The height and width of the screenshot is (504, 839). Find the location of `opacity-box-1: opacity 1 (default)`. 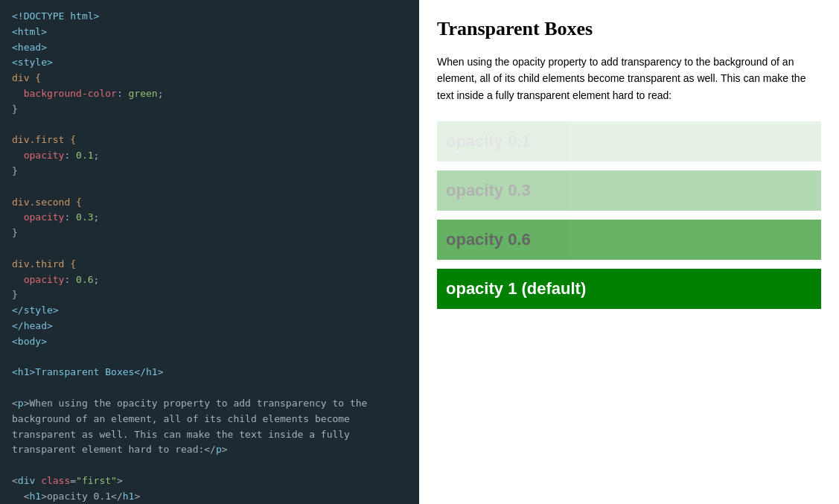

opacity-box-1: opacity 1 (default) is located at coordinates (629, 289).